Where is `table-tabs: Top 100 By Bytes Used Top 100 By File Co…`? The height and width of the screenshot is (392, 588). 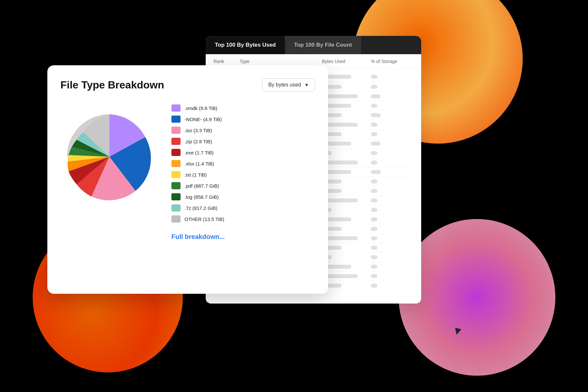 table-tabs: Top 100 By Bytes Used Top 100 By File Co… is located at coordinates (313, 45).